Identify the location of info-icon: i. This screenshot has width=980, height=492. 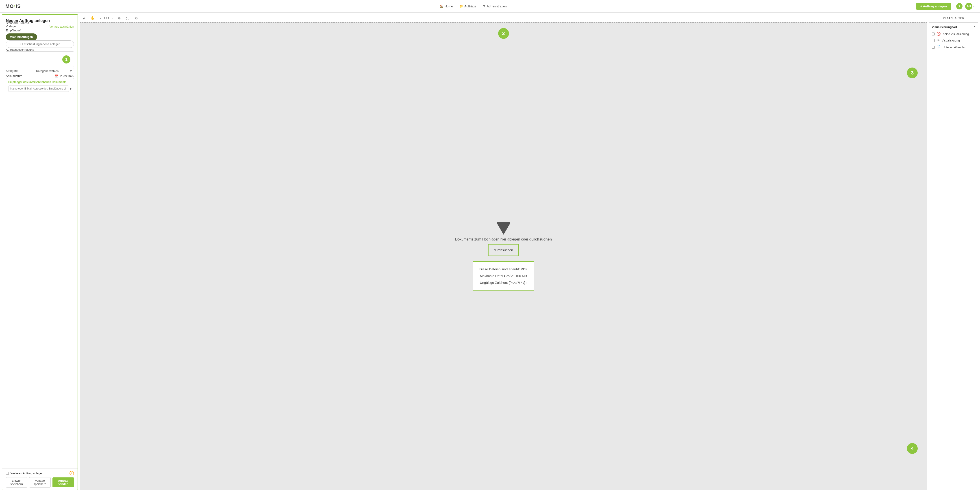
(72, 473).